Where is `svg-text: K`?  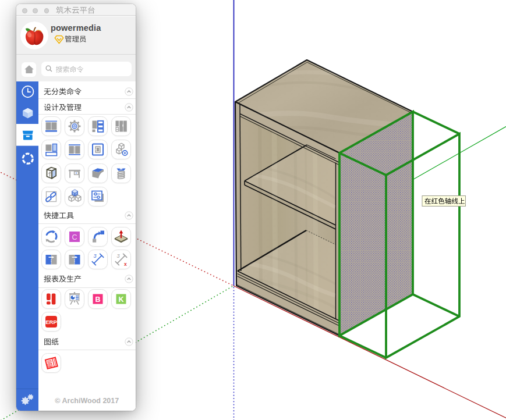
svg-text: K is located at coordinates (121, 300).